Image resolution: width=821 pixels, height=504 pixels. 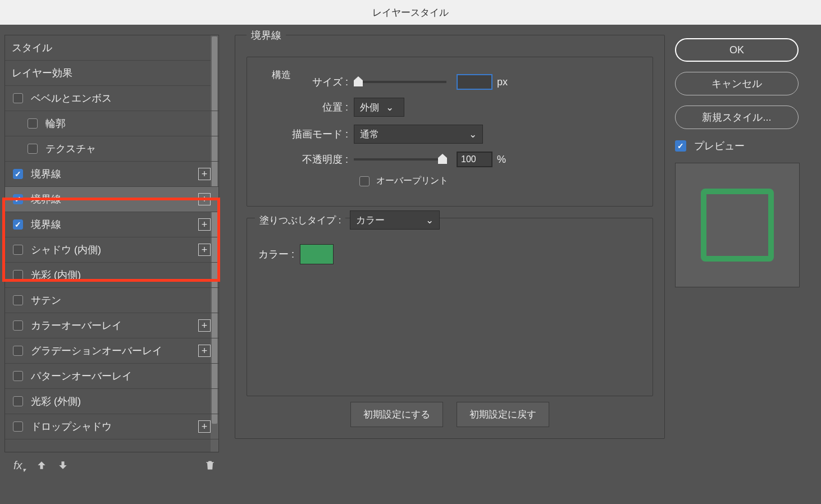 I want to click on style-label: 光彩 (内側), so click(x=56, y=275).